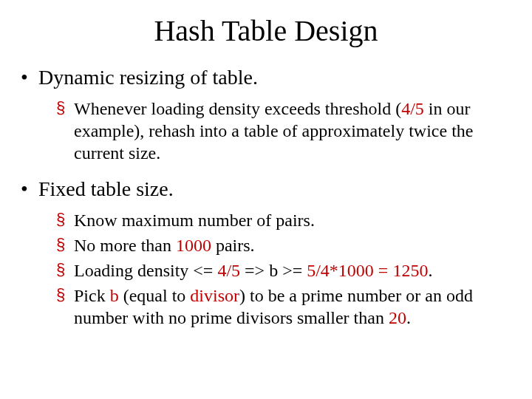  Describe the element at coordinates (125, 245) in the screenshot. I see `text-fragment: No more than` at that location.